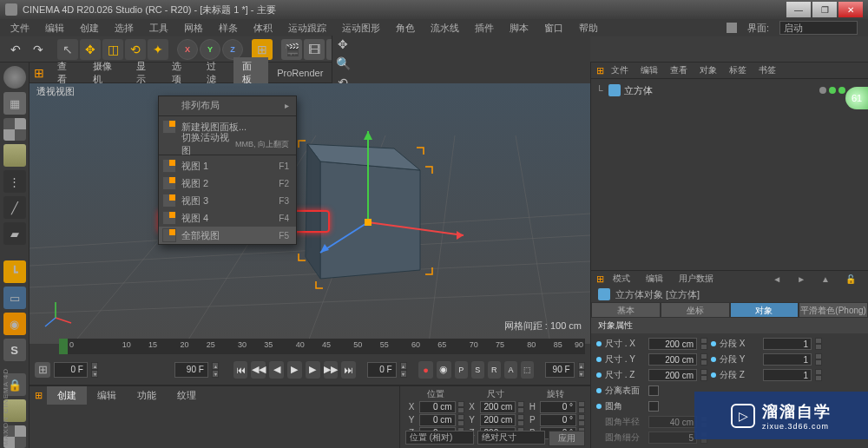  I want to click on tl-icon: ⊞, so click(43, 370).